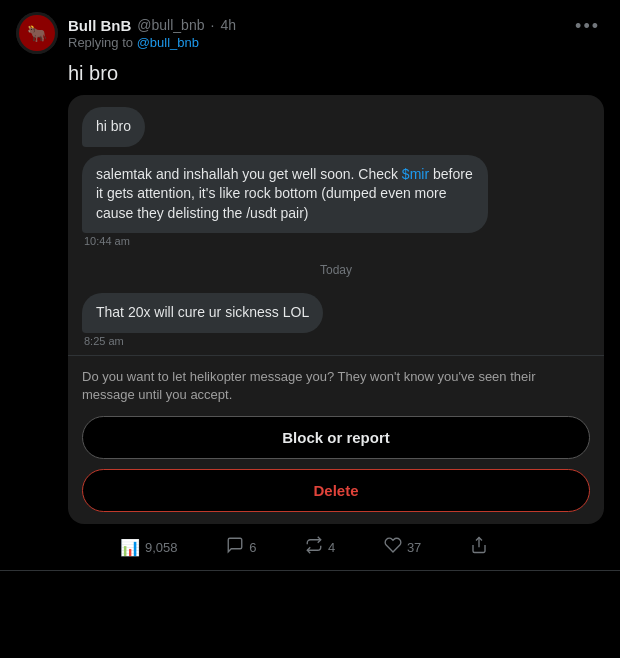  What do you see at coordinates (126, 33) in the screenshot?
I see `tweet-header-left: 🐂 Bull BnB @bull_bnb · 4h Replying to @b…` at bounding box center [126, 33].